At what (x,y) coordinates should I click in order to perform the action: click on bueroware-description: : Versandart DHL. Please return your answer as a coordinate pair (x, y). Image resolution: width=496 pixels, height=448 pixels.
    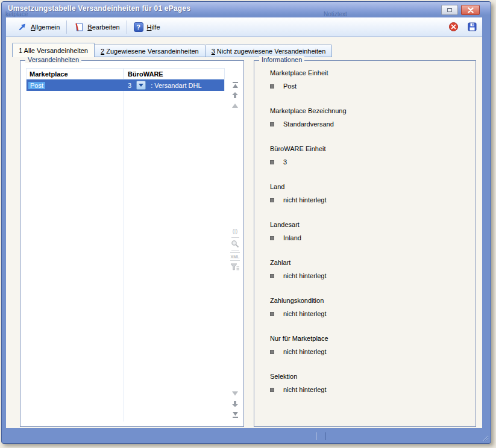
    Looking at the image, I should click on (176, 86).